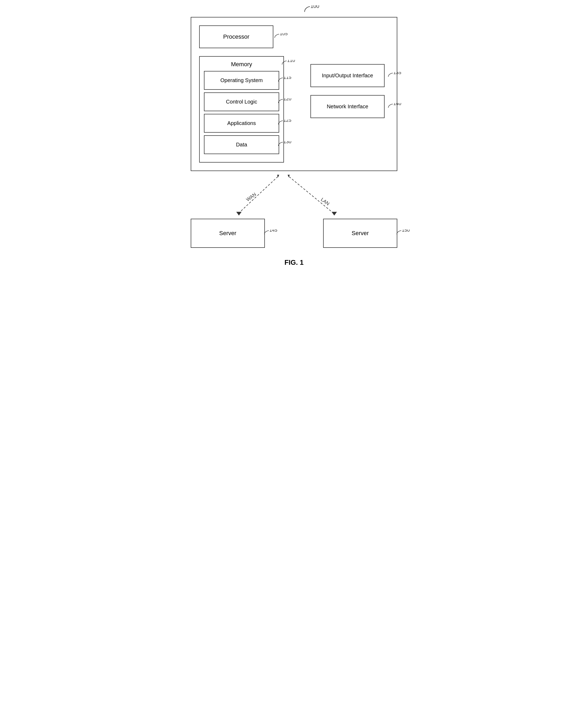 The height and width of the screenshot is (717, 588). What do you see at coordinates (348, 75) in the screenshot?
I see `io-interface-box: Input/Output Interface` at bounding box center [348, 75].